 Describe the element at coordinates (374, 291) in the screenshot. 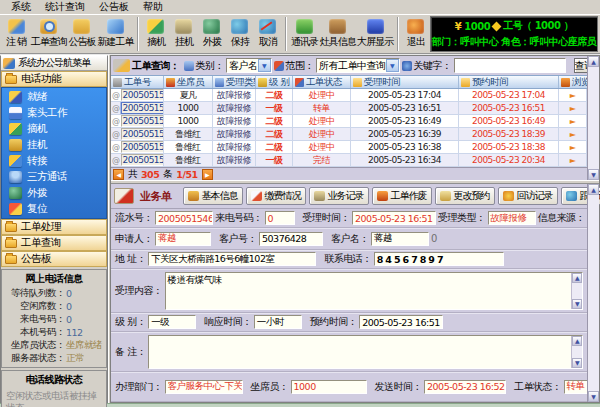

I see `content-textarea: 楼道有煤气味 ▲ ▼` at that location.